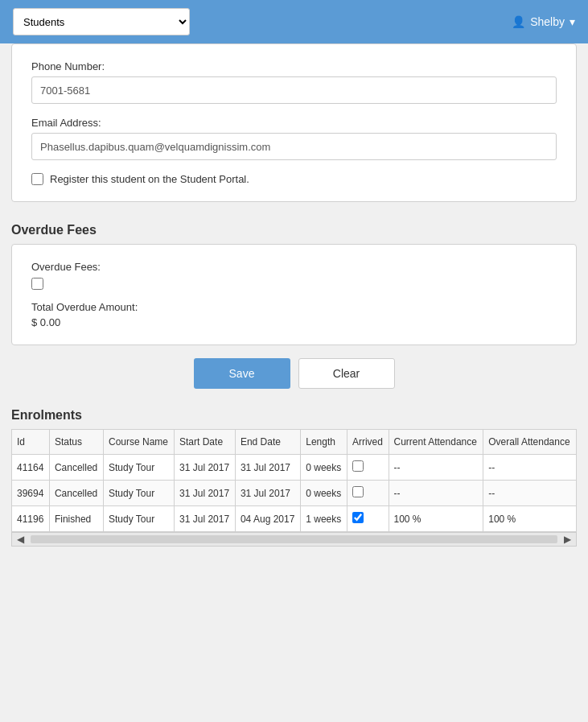 The height and width of the screenshot is (722, 588). What do you see at coordinates (294, 539) in the screenshot?
I see `scroll-track` at bounding box center [294, 539].